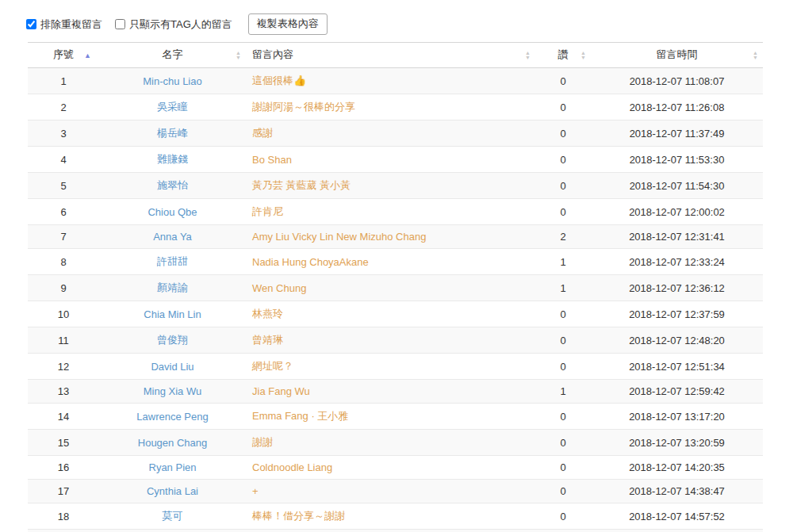 Image resolution: width=793 pixels, height=532 pixels. I want to click on show-tagged-only-checkbox, so click(121, 24).